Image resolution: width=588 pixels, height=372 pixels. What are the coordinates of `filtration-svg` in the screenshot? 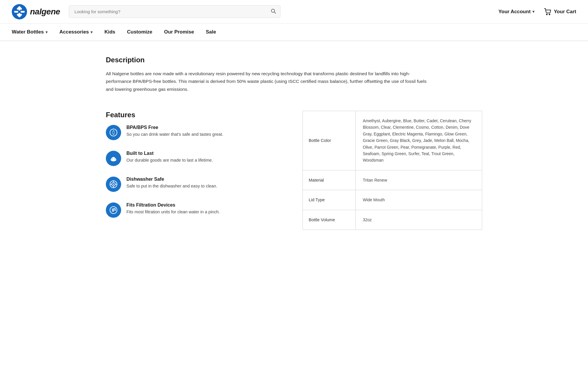 It's located at (113, 210).